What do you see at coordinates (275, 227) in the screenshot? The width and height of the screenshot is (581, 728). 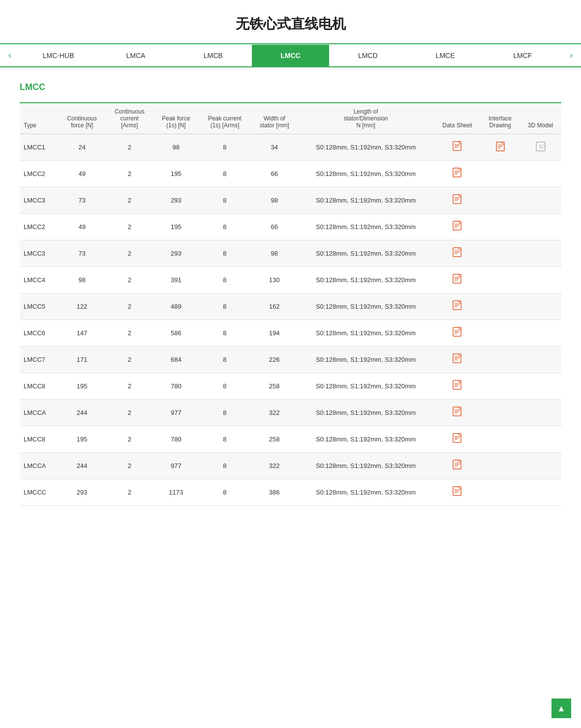 I see `cell-width: 66` at bounding box center [275, 227].